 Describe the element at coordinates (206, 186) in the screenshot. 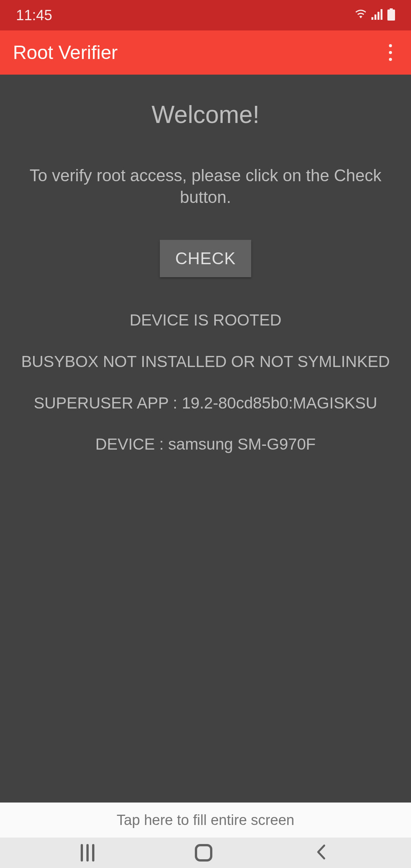

I see `instruction-text: To verify root access, please click on t…` at that location.